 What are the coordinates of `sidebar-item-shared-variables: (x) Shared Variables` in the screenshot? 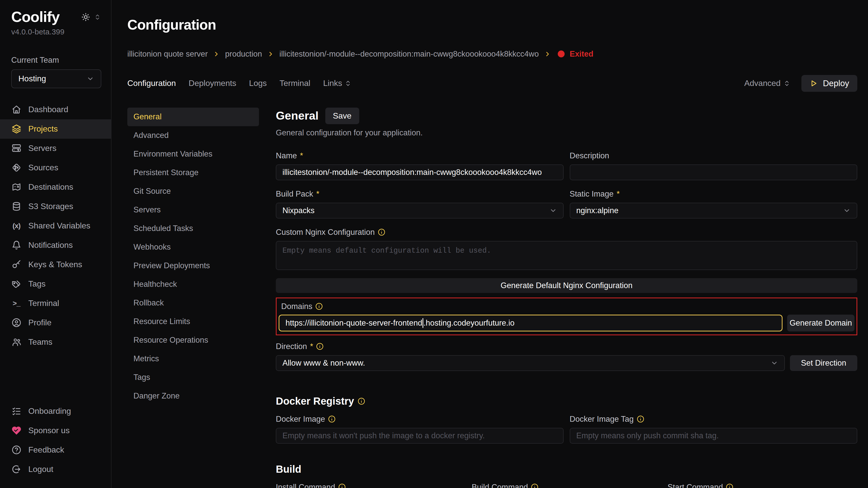 It's located at (55, 226).